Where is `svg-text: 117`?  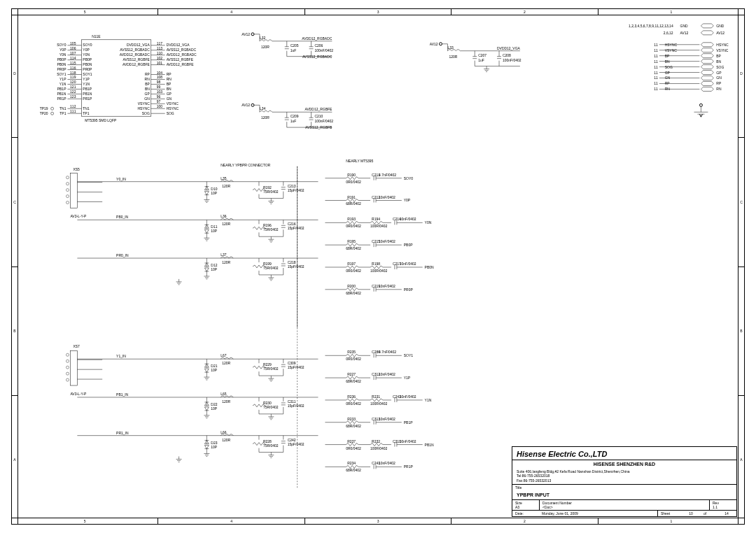
svg-text: 117 is located at coordinates (160, 43).